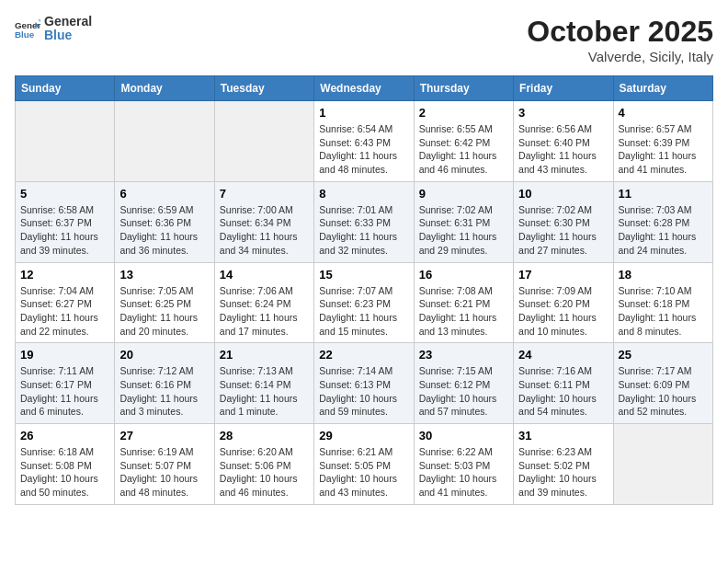 This screenshot has width=728, height=563. What do you see at coordinates (463, 473) in the screenshot?
I see `day-info: Sunrise: 6:22 AM Sunset: 5:03 PM Dayligh…` at bounding box center [463, 473].